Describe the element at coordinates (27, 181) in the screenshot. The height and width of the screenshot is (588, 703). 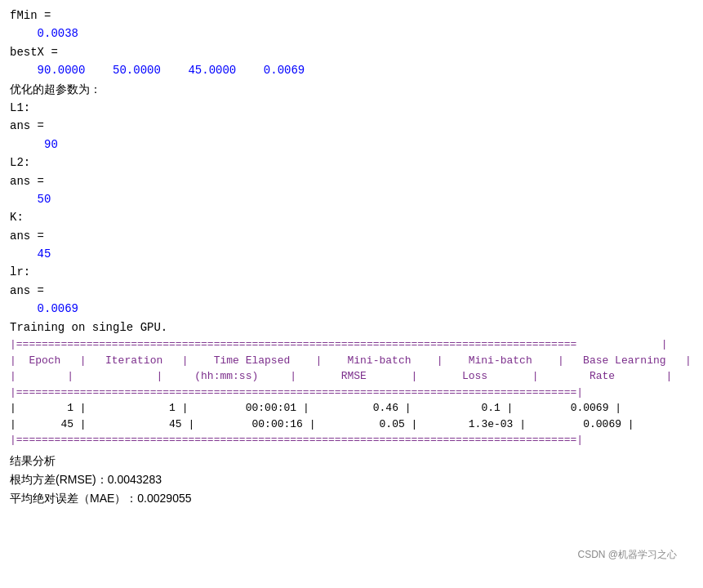
I see `ans-label-2-text: ans =` at that location.